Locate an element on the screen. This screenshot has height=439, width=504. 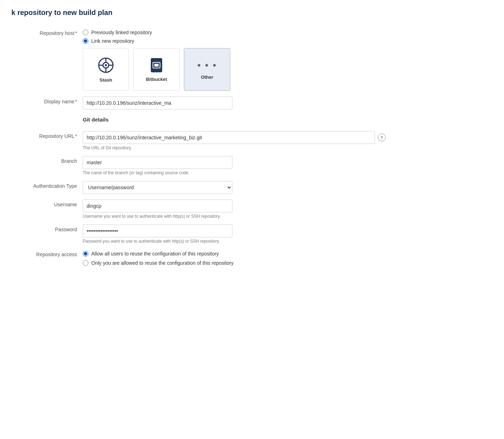
radio-access-all-label: Allow all users to reuse the configurati… is located at coordinates (155, 254).